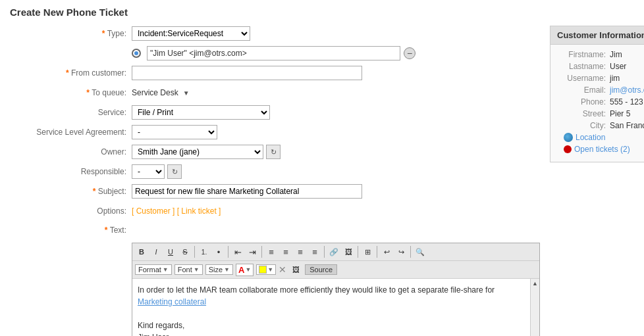  What do you see at coordinates (331, 308) in the screenshot?
I see `editor-content-area: In order to let the MAR team collaborate…` at bounding box center [331, 308].